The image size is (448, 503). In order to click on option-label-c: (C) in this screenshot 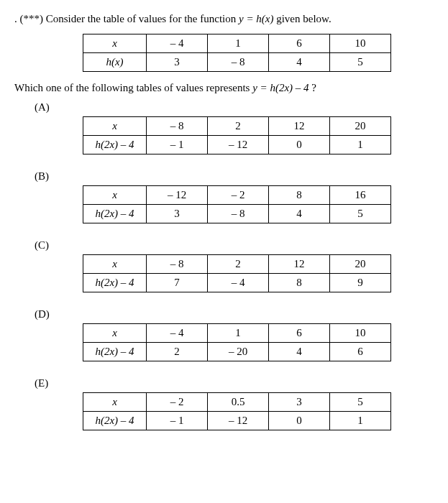, I will do `click(234, 246)`.